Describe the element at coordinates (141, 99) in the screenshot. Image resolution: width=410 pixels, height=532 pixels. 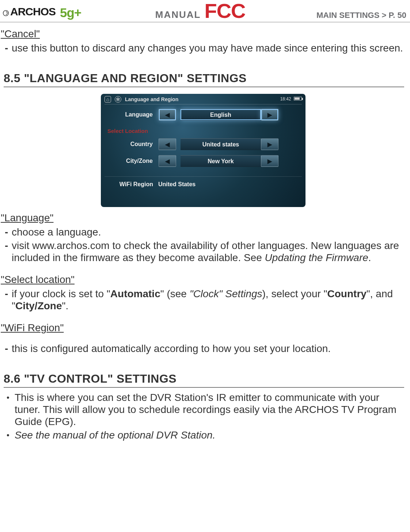
I see `status-left: ⌂ ✻ Language and Region` at that location.